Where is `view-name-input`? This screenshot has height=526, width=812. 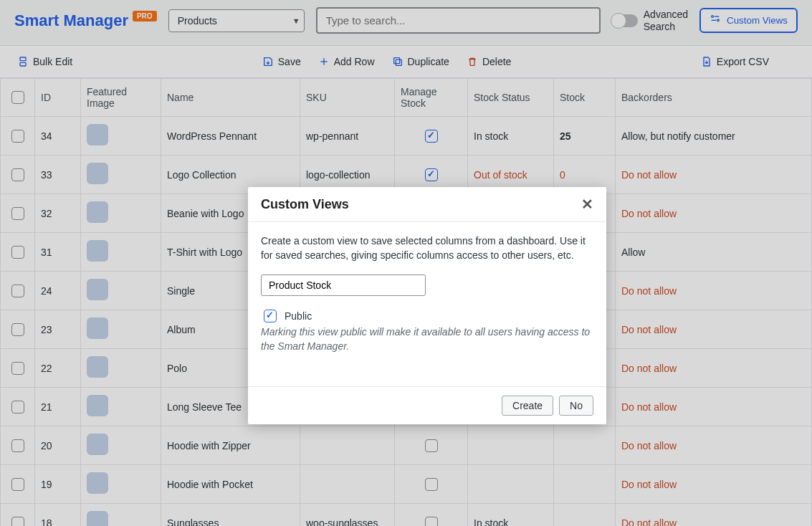 view-name-input is located at coordinates (343, 285).